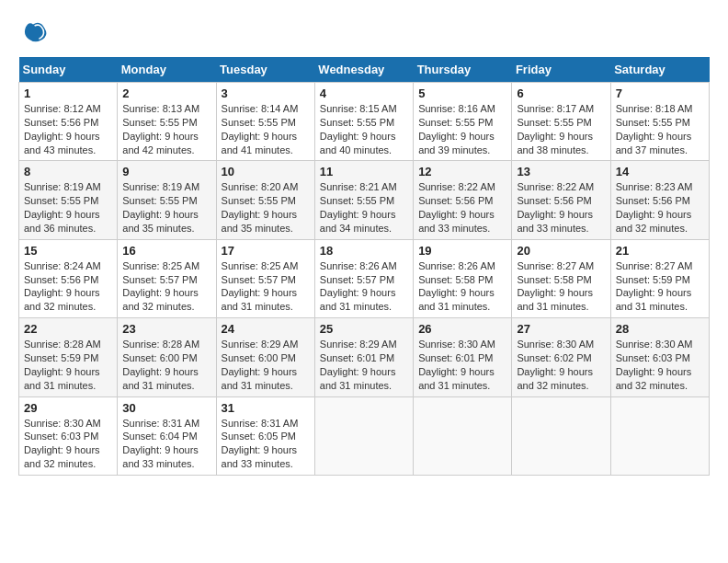 Image resolution: width=728 pixels, height=563 pixels. What do you see at coordinates (166, 171) in the screenshot?
I see `day-number: 9` at bounding box center [166, 171].